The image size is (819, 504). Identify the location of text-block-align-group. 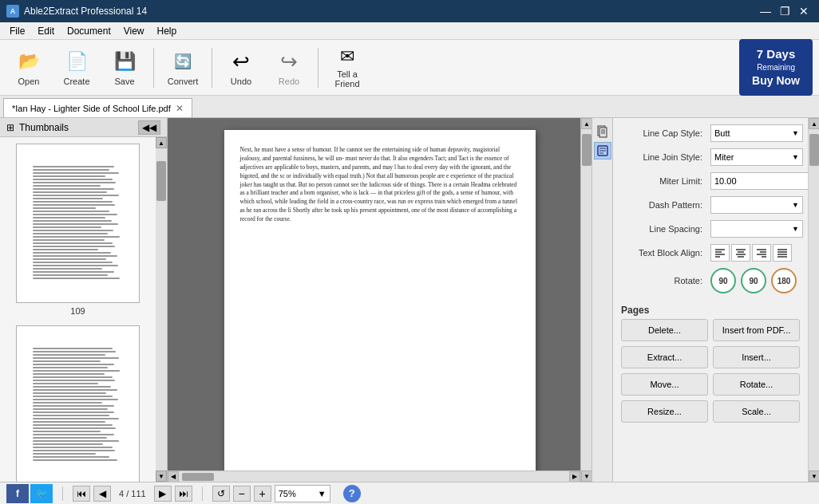
(751, 253).